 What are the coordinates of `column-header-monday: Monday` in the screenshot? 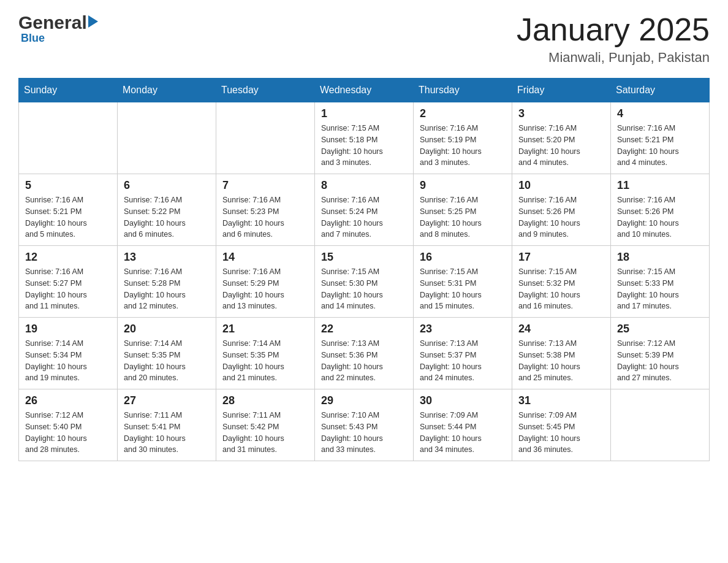 It's located at (167, 91).